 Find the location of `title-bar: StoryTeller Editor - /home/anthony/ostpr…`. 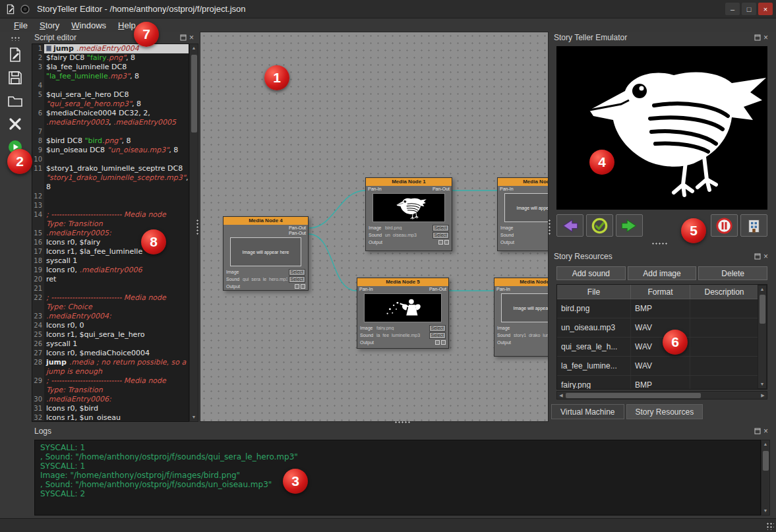

title-bar: StoryTeller Editor - /home/anthony/ostpr… is located at coordinates (388, 9).